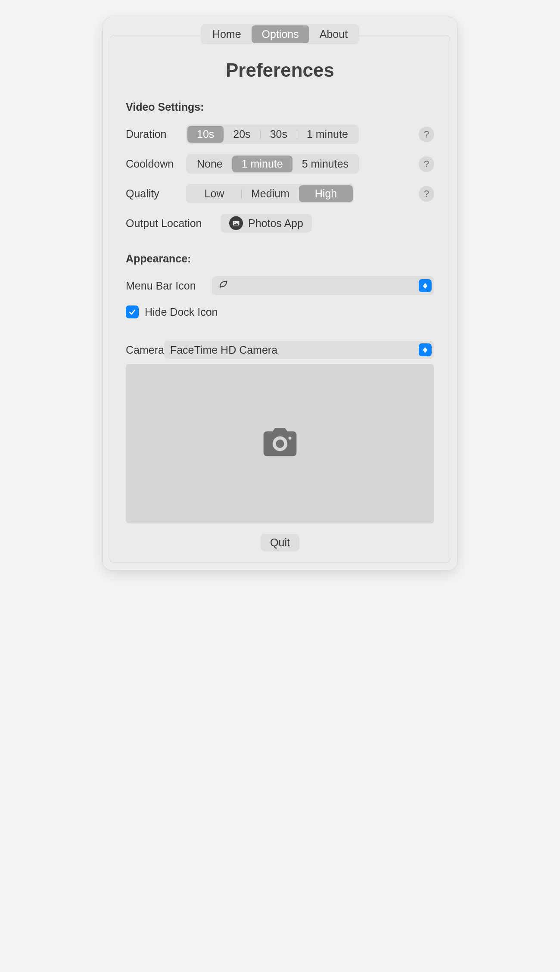 This screenshot has width=560, height=972. I want to click on row-menu-bar-icon: Menu Bar Icon, so click(280, 286).